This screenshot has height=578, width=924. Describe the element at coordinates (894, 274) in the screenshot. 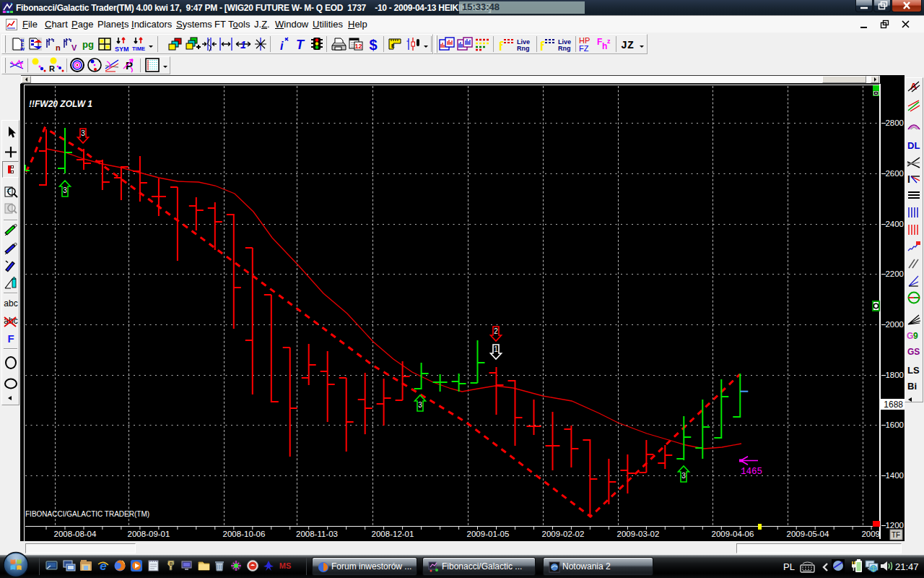

I see `svg-text: 2200` at that location.